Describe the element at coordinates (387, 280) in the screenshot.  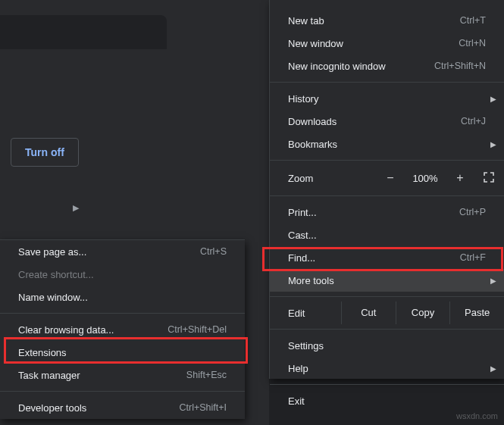
I see `more-tools-item: More tools ▶` at that location.